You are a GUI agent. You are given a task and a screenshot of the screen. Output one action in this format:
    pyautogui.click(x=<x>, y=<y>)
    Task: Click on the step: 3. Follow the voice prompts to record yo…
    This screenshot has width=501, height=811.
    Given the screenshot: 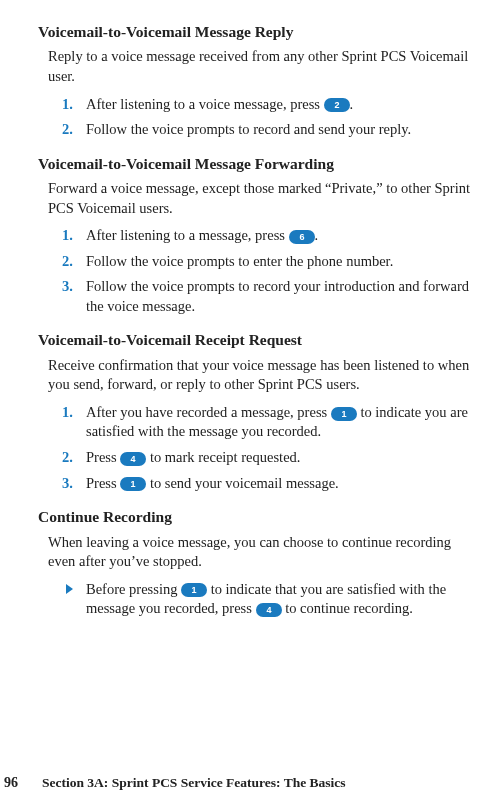 What is the action you would take?
    pyautogui.click(x=260, y=296)
    